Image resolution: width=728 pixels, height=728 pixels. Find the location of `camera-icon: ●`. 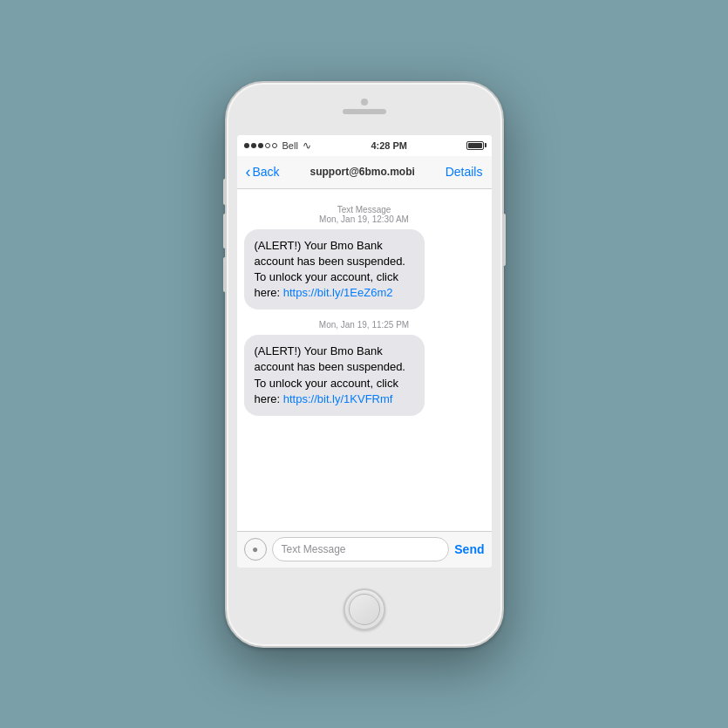

camera-icon: ● is located at coordinates (255, 549).